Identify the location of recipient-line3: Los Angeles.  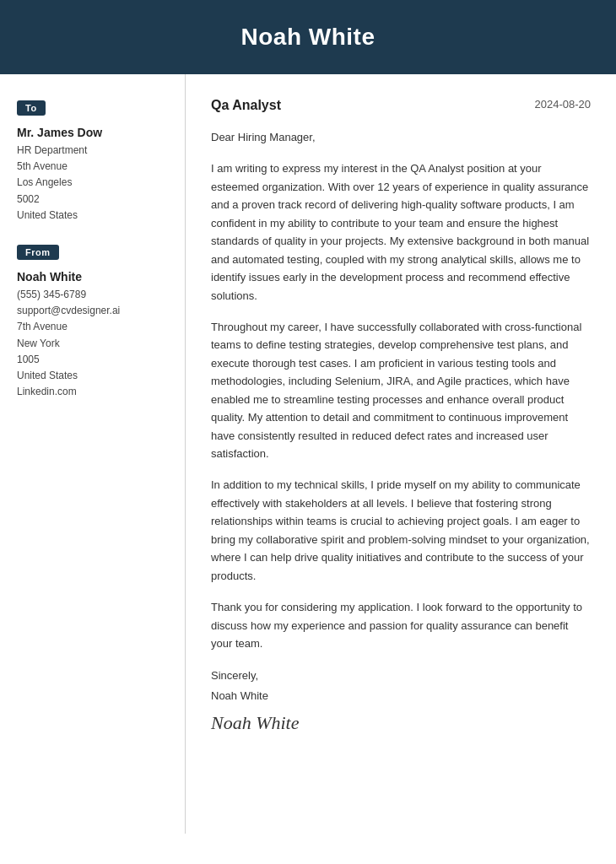
(93, 182).